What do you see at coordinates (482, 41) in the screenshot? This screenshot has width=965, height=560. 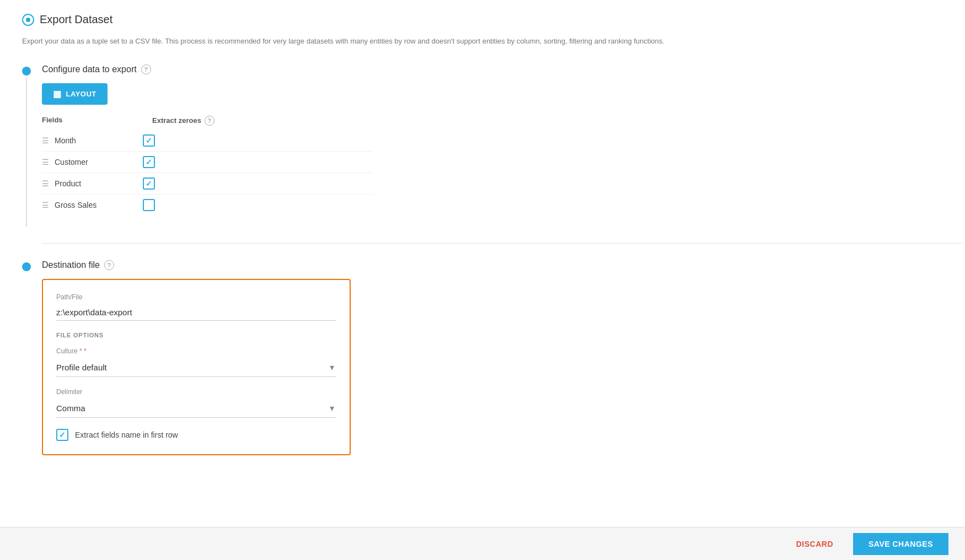 I see `page-description: Export your data as a tuple set to a CSV…` at bounding box center [482, 41].